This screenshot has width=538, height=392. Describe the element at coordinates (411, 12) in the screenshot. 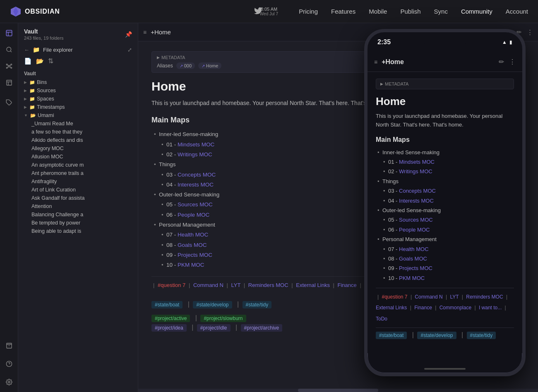

I see `nav-publish: Publish` at that location.